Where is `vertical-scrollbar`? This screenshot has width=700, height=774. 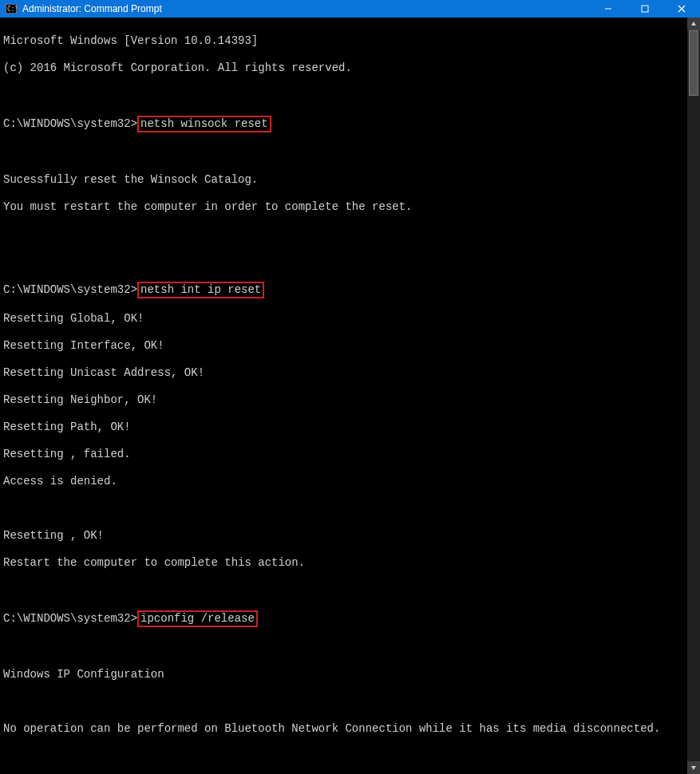 vertical-scrollbar is located at coordinates (694, 396).